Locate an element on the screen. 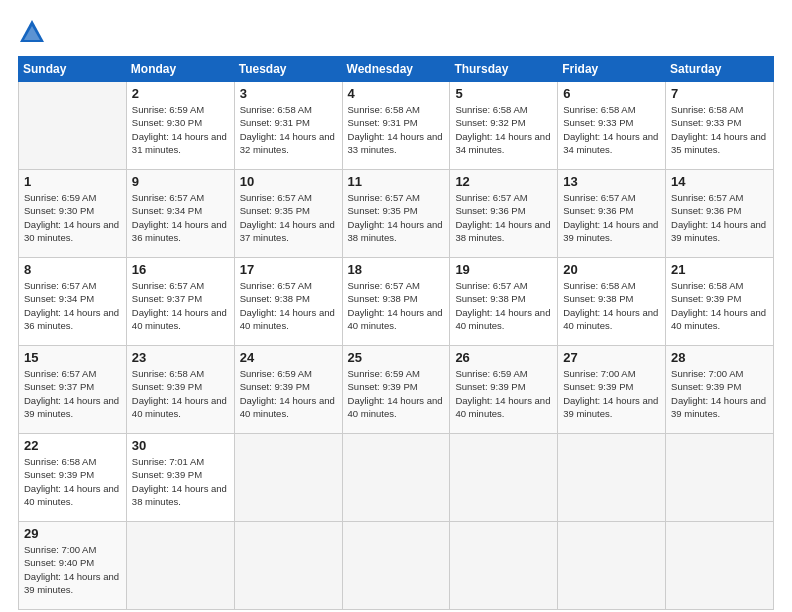 This screenshot has height=612, width=792. calendar-cell: 10Sunrise: 6:57 AMSunset: 9:35 PMDayligh… is located at coordinates (288, 214).